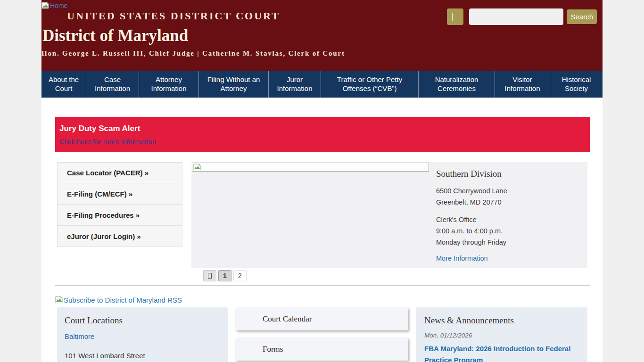 Image resolution: width=644 pixels, height=362 pixels. I want to click on forms-card: Forms, so click(322, 349).